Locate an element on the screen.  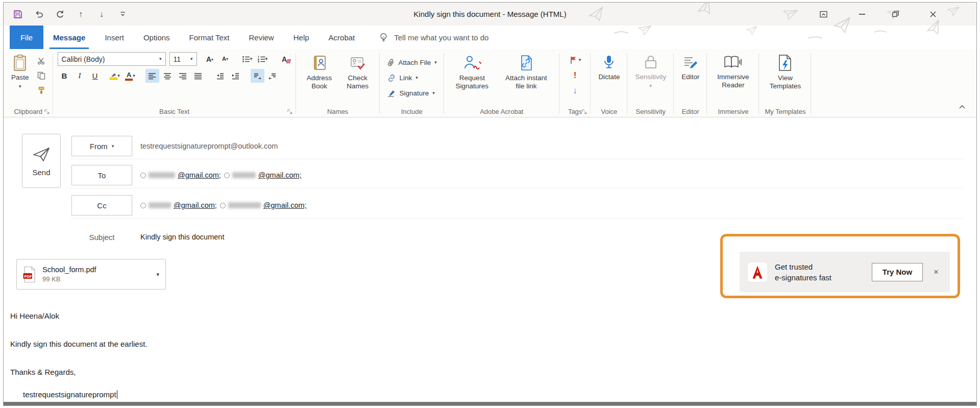
low-importance-icon: ↓ is located at coordinates (575, 91).